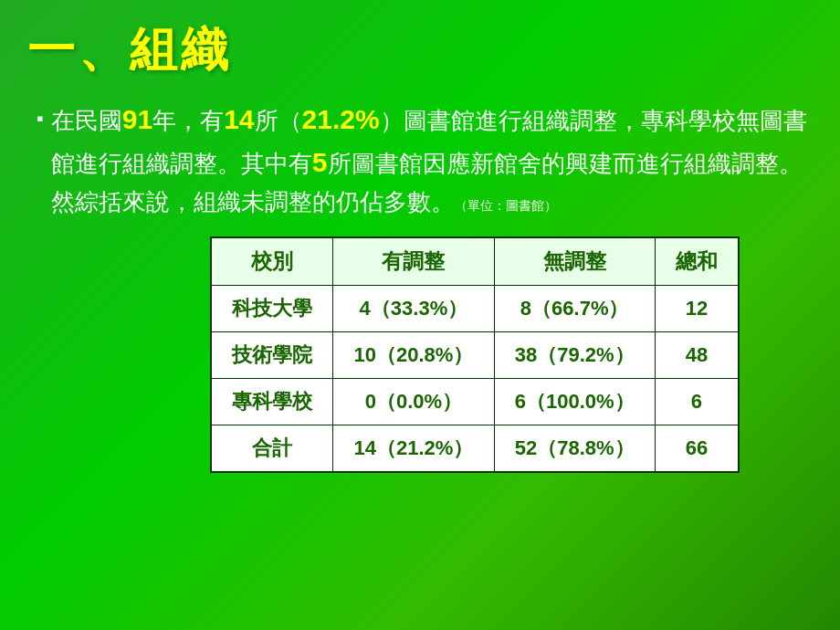 The height and width of the screenshot is (630, 840). I want to click on table-header: 校別 有調整 無調整 總和, so click(475, 261).